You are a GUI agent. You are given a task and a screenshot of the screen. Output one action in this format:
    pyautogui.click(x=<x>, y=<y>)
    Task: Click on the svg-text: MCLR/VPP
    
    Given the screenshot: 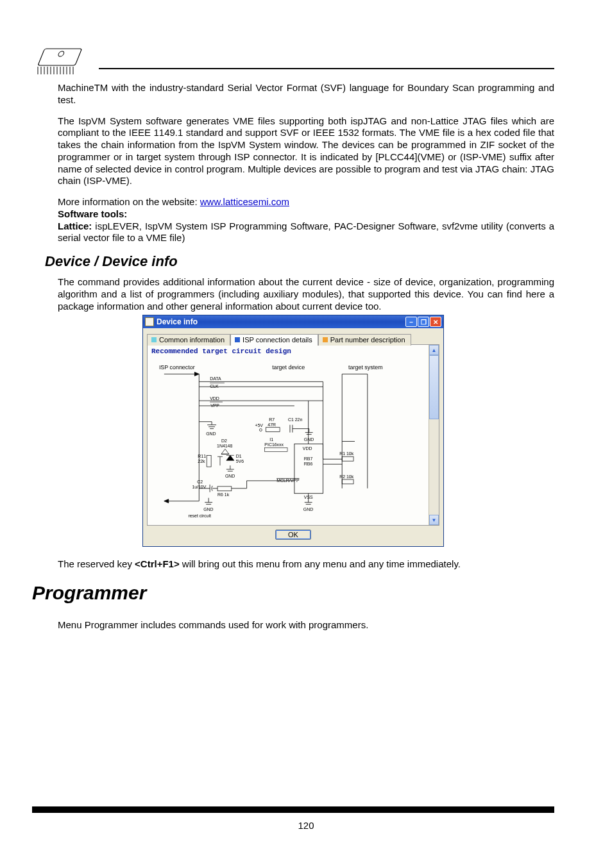 What is the action you would take?
    pyautogui.click(x=288, y=481)
    